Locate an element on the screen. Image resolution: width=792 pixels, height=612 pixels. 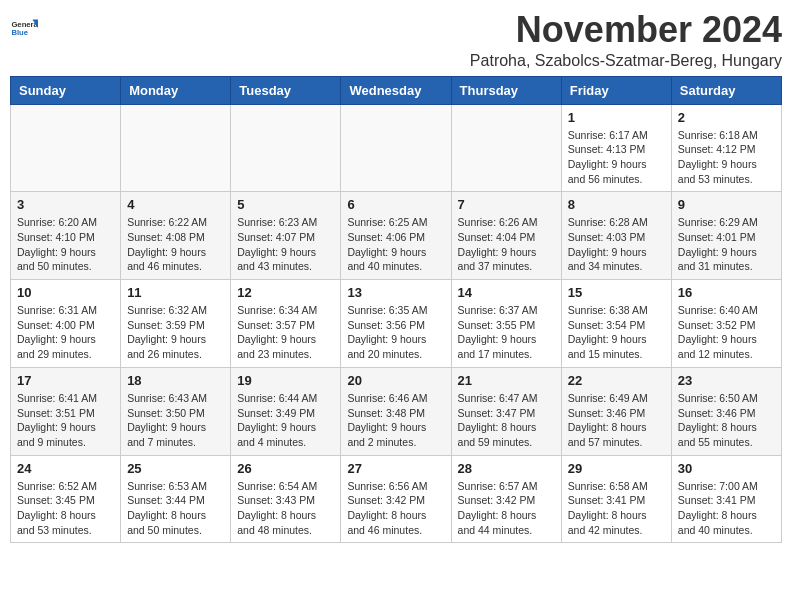
calendar-week-3: 10Sunrise: 6:31 AM Sunset: 4:00 PM Dayli… is located at coordinates (396, 324).